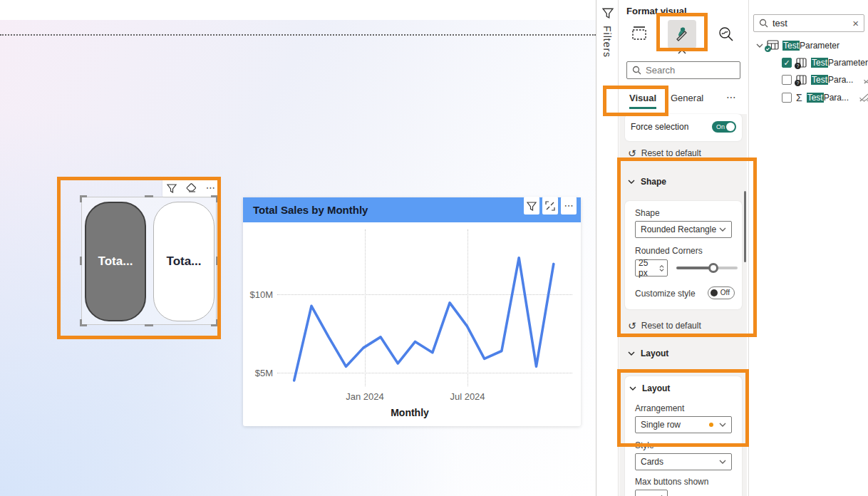  I want to click on tab-general: General, so click(687, 100).